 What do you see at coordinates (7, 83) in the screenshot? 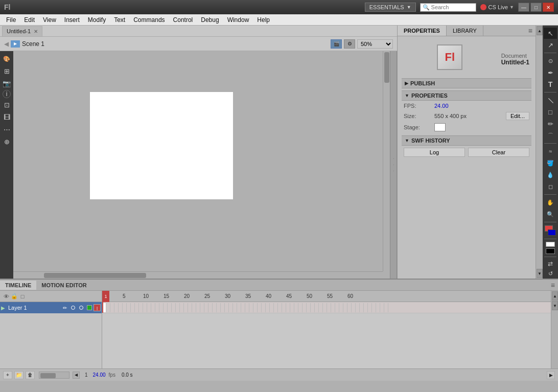
I see `strip-camera-icon: 📷` at bounding box center [7, 83].